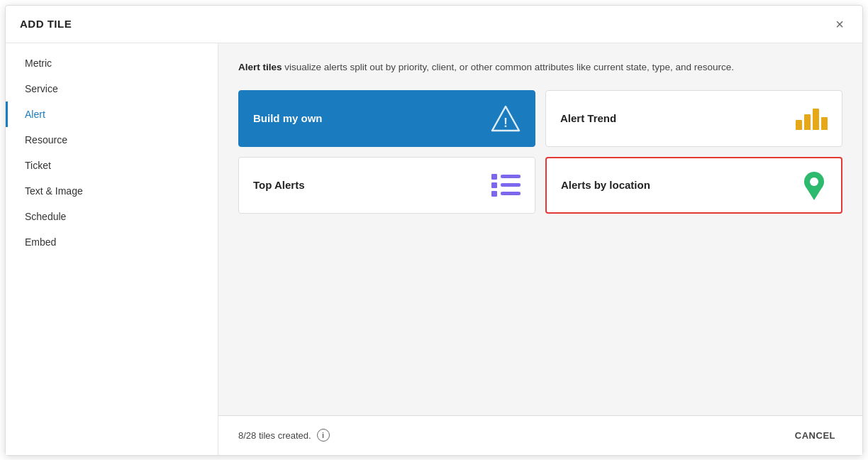 The width and height of the screenshot is (868, 460). Describe the element at coordinates (112, 191) in the screenshot. I see `sidebar-item-text-image: Text & Image` at that location.